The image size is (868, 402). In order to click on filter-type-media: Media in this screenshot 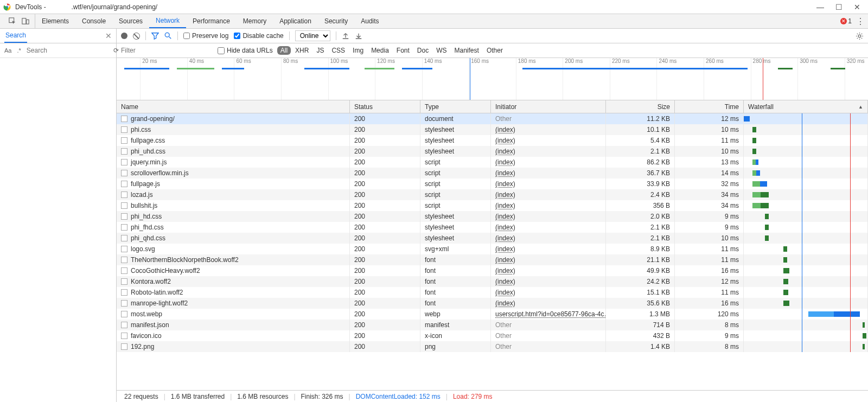, I will do `click(380, 50)`.